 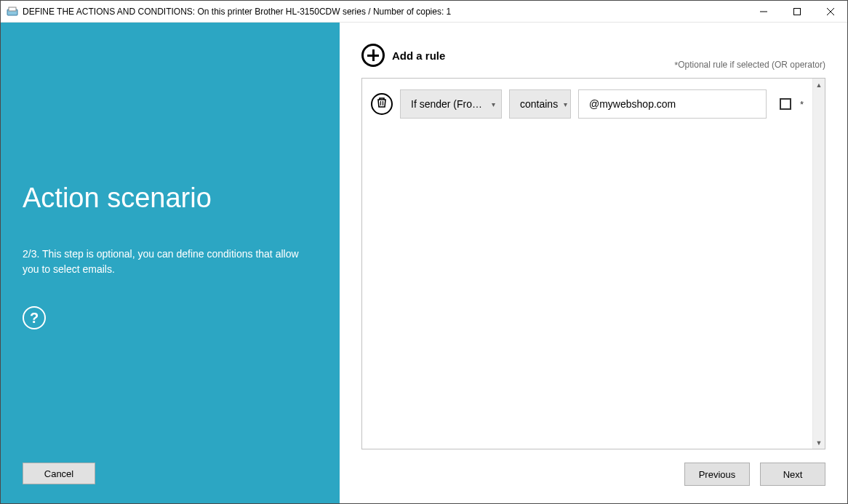 I want to click on minimize-button, so click(x=764, y=12).